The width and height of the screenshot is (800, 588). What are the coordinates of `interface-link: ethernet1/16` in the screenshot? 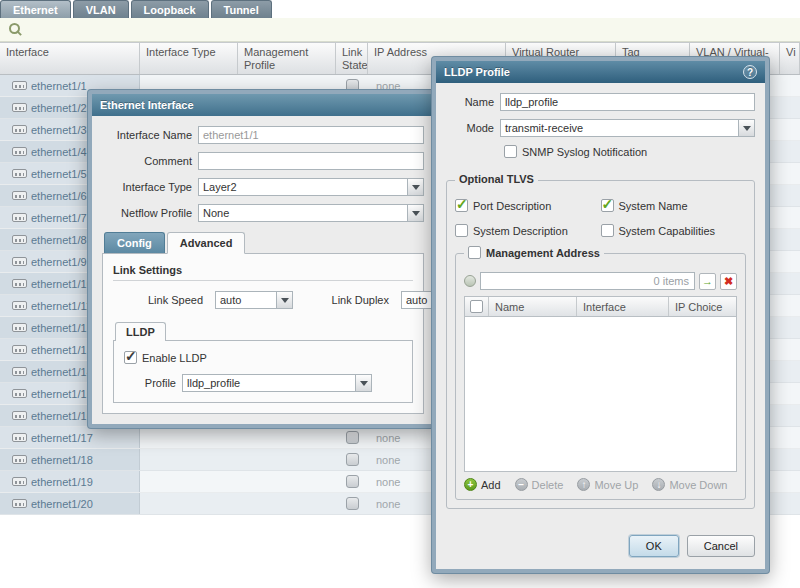 It's located at (62, 416).